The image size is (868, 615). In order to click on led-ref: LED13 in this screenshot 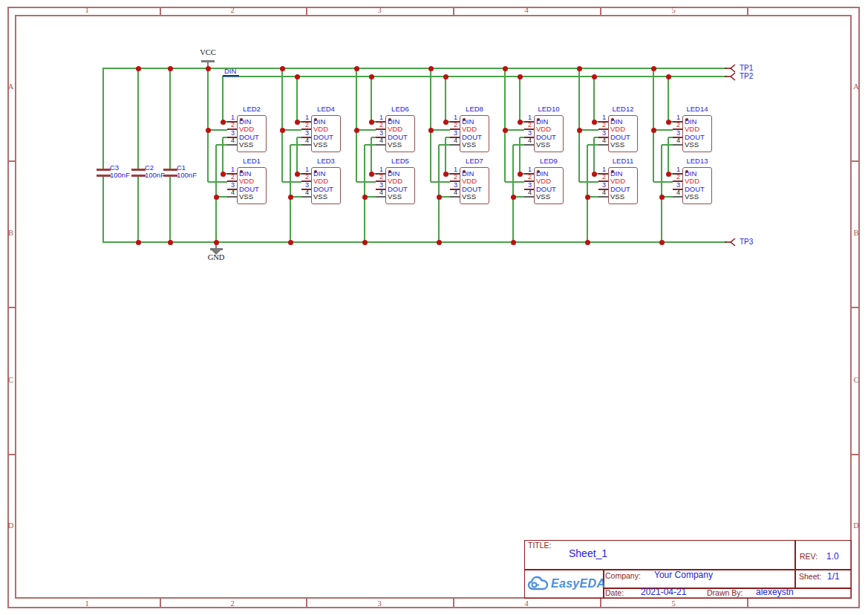, I will do `click(697, 161)`.